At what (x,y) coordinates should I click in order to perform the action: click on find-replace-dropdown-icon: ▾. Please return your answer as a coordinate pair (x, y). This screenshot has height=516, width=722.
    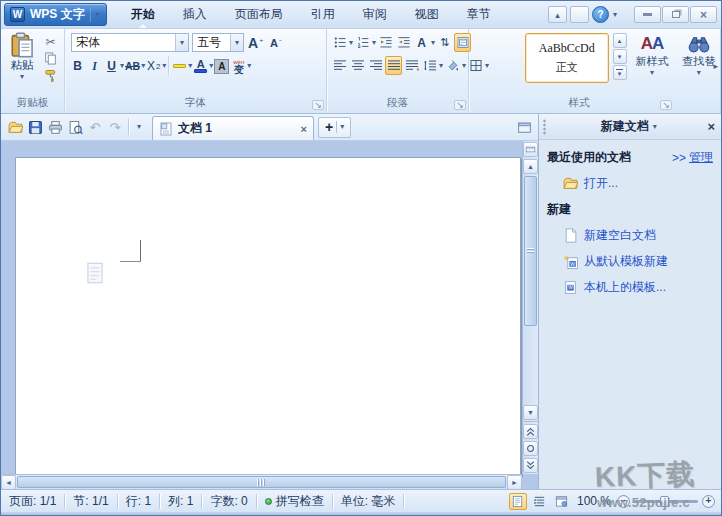
    Looking at the image, I should click on (699, 73).